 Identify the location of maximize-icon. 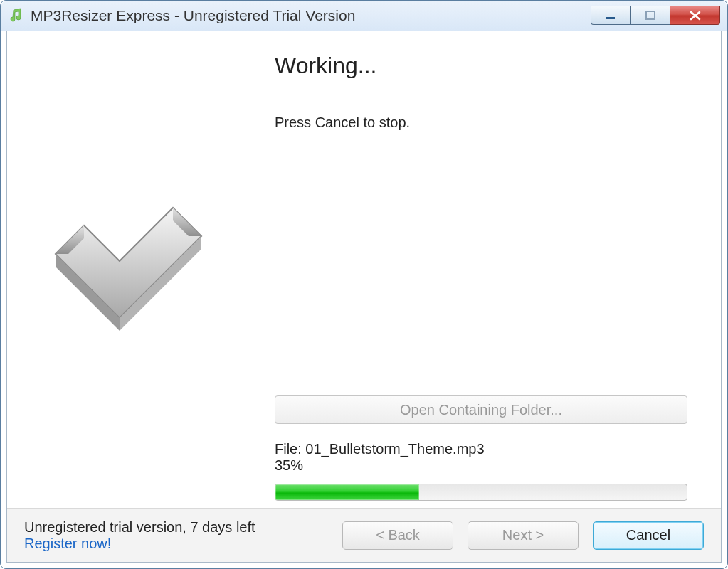
(650, 16).